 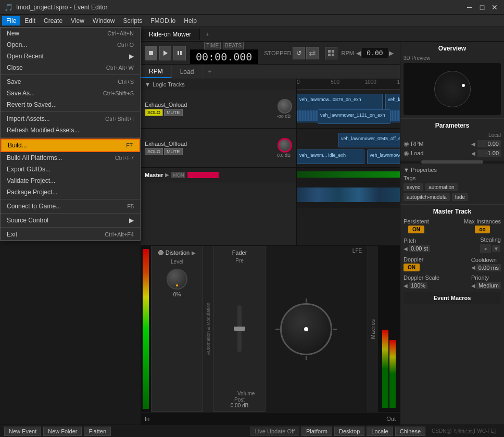 What do you see at coordinates (209, 72) in the screenshot?
I see `param-tab-add: +` at bounding box center [209, 72].